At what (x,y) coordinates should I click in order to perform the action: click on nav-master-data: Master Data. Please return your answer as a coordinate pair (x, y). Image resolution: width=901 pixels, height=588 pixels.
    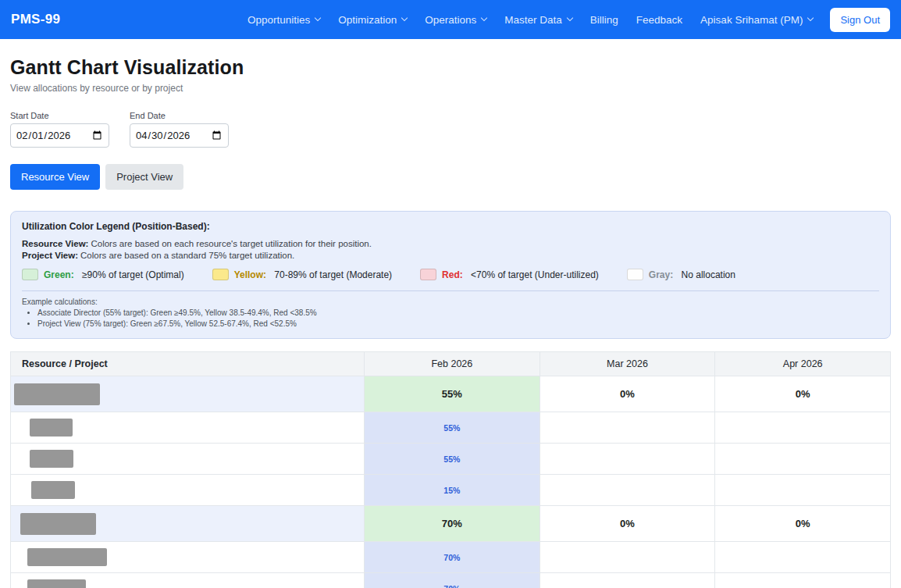
    Looking at the image, I should click on (539, 20).